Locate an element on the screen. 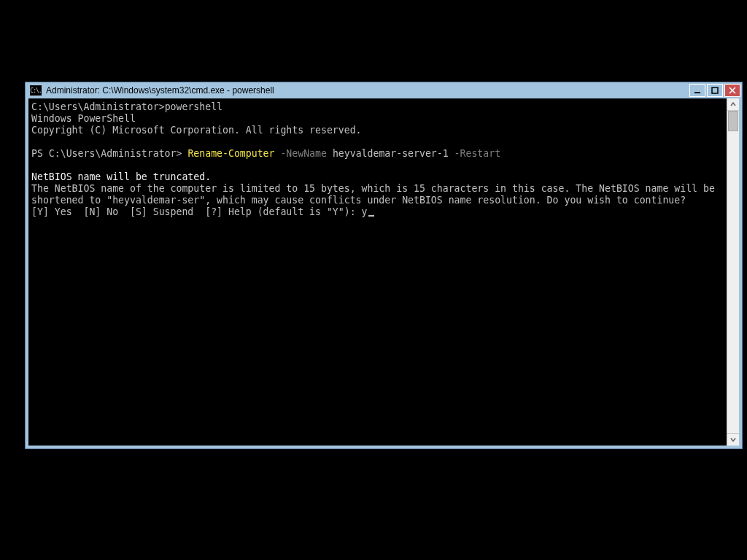 The image size is (747, 560). ps-cmdlet: Rename-Computer is located at coordinates (231, 153).